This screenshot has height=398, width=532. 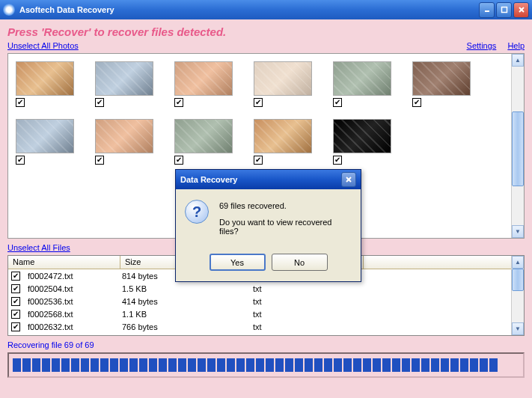 I want to click on no-button: No, so click(x=299, y=262).